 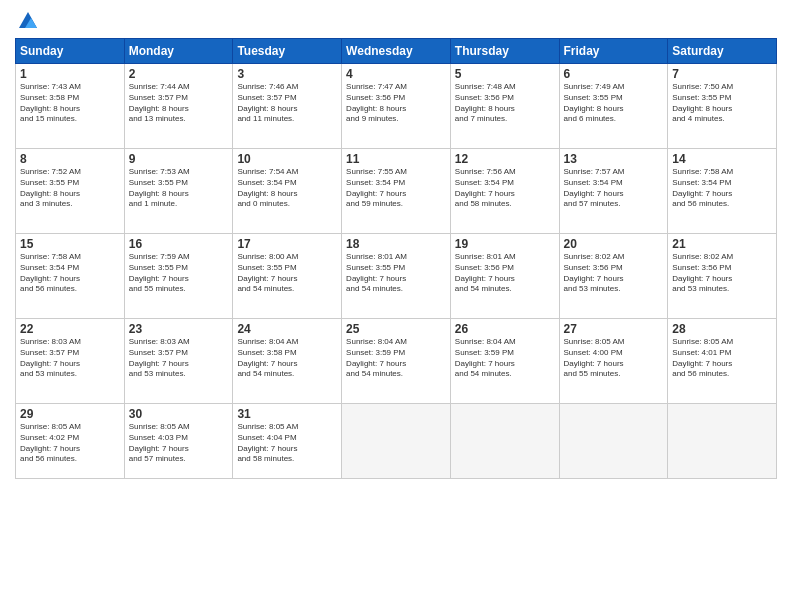 I want to click on day-number: 9, so click(x=179, y=159).